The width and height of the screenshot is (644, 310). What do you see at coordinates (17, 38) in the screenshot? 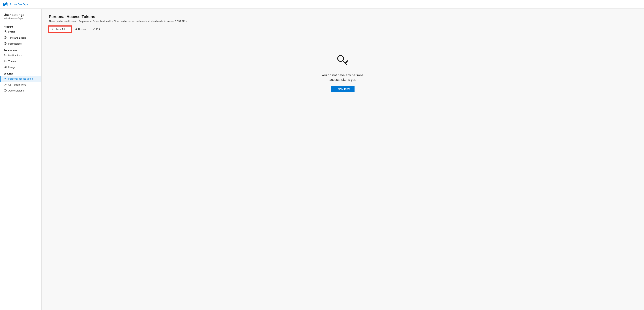
I see `time-locale-label: Time and Locale` at bounding box center [17, 38].